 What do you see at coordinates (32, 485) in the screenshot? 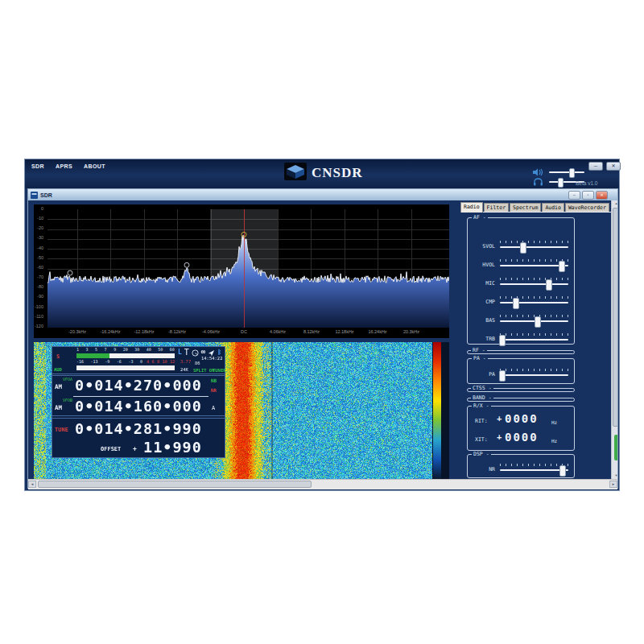
I see `scroll-left-arrow: ◄` at bounding box center [32, 485].